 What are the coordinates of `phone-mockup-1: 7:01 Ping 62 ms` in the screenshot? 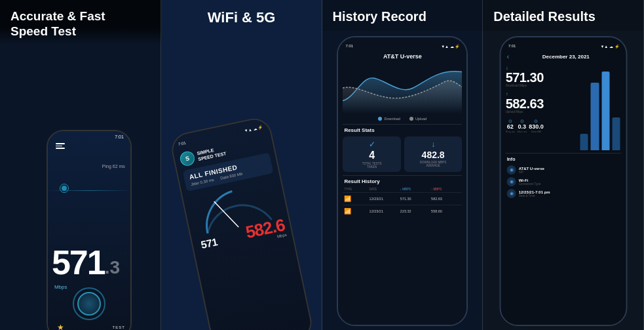 It's located at (89, 230).